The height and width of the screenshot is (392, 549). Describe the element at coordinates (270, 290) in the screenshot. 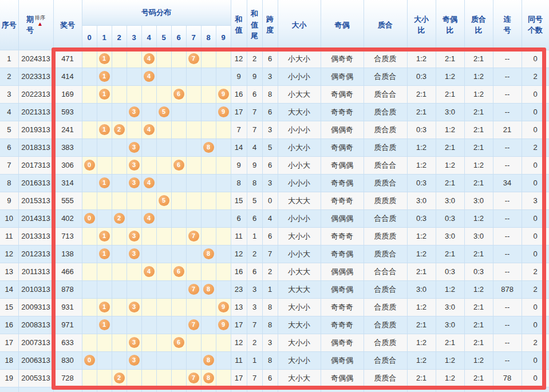

I see `span-cell: 1` at that location.